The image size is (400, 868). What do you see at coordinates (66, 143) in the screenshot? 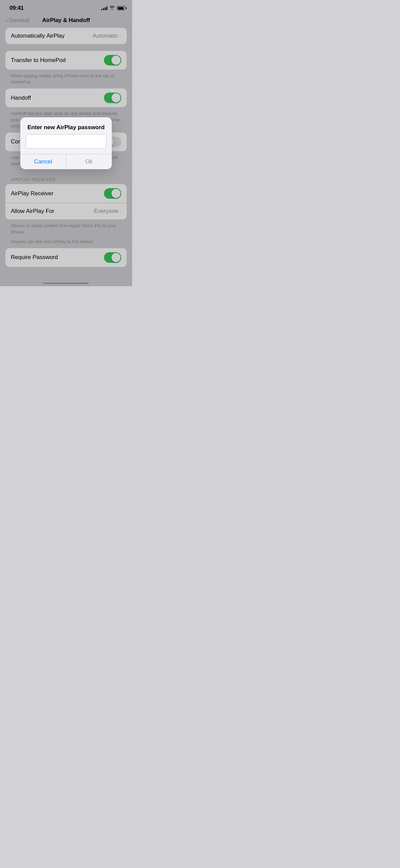
I see `dialog-overlay: Enter new AirPlay password Cancel Ok` at bounding box center [66, 143].